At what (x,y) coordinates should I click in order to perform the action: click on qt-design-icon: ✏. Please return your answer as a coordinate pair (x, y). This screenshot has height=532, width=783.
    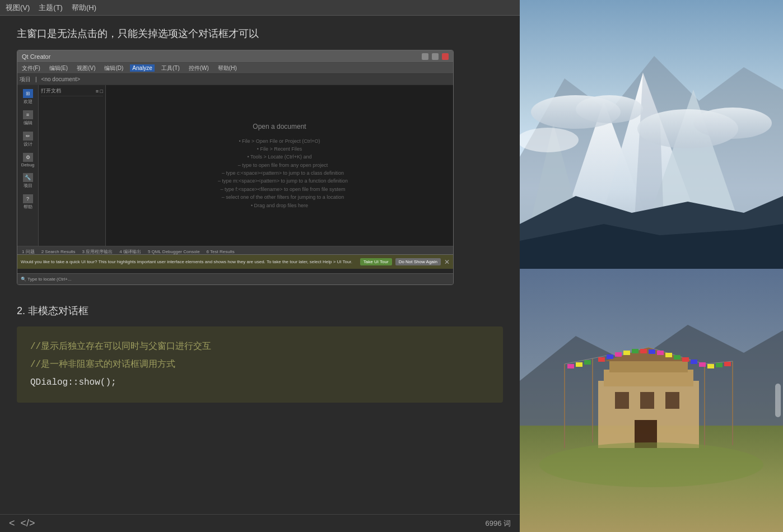
    Looking at the image, I should click on (28, 136).